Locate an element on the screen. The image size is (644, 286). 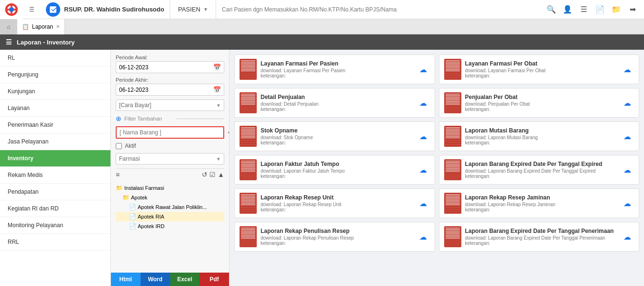
search-bar is located at coordinates (378, 10).